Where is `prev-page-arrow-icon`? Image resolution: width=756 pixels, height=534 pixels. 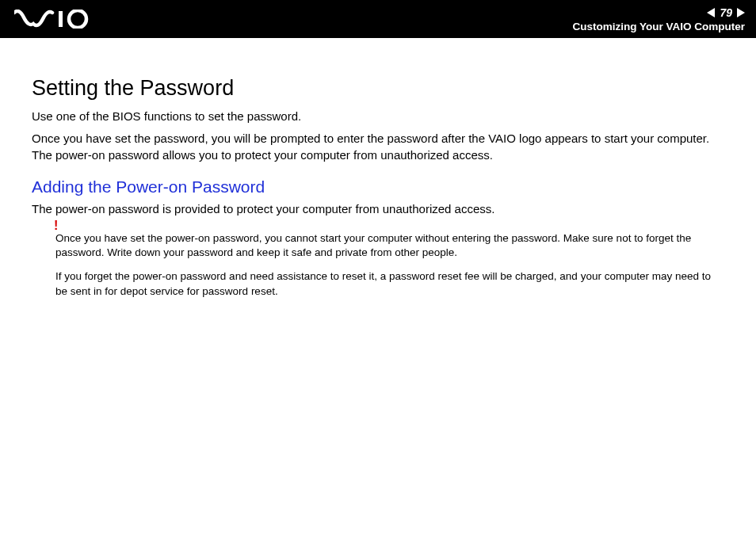
prev-page-arrow-icon is located at coordinates (711, 13).